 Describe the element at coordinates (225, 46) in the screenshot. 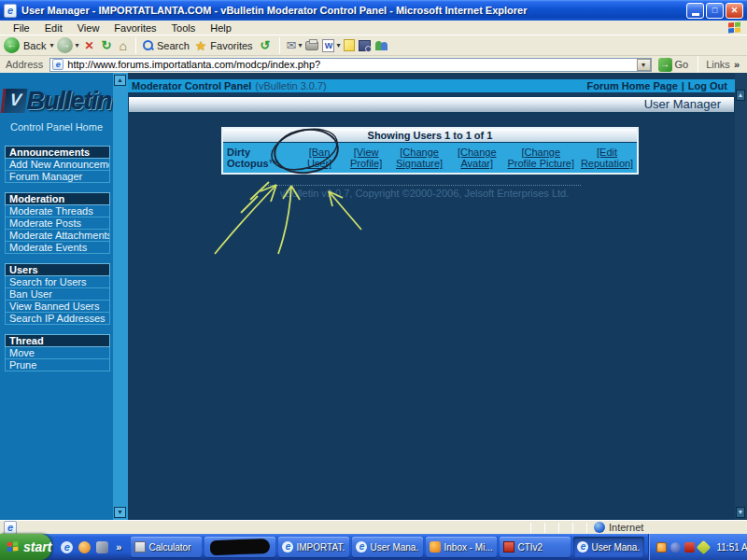

I see `favorites-button: ★ Favorites` at that location.